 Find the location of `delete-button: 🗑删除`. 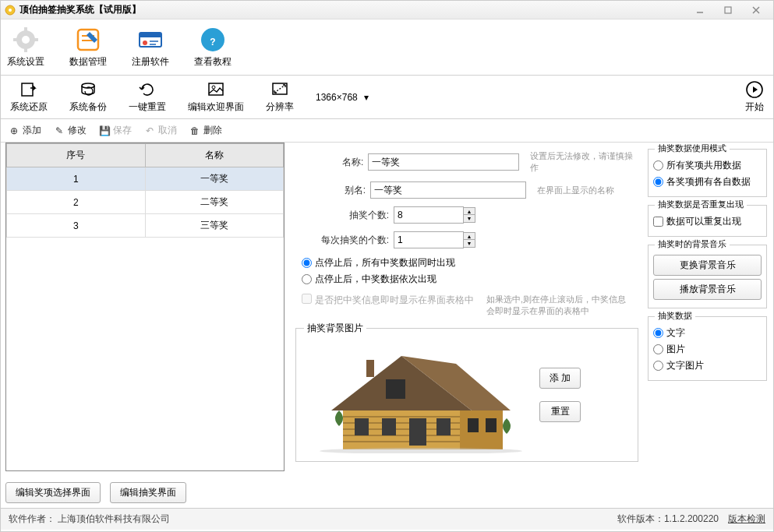

delete-button: 🗑删除 is located at coordinates (206, 131).